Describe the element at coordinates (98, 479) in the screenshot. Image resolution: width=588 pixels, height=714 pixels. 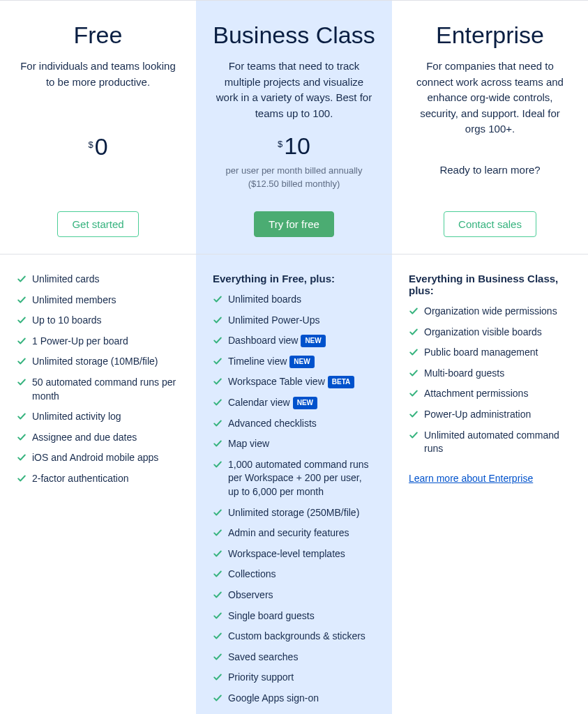
I see `feature-item: 2-factor authentication` at that location.